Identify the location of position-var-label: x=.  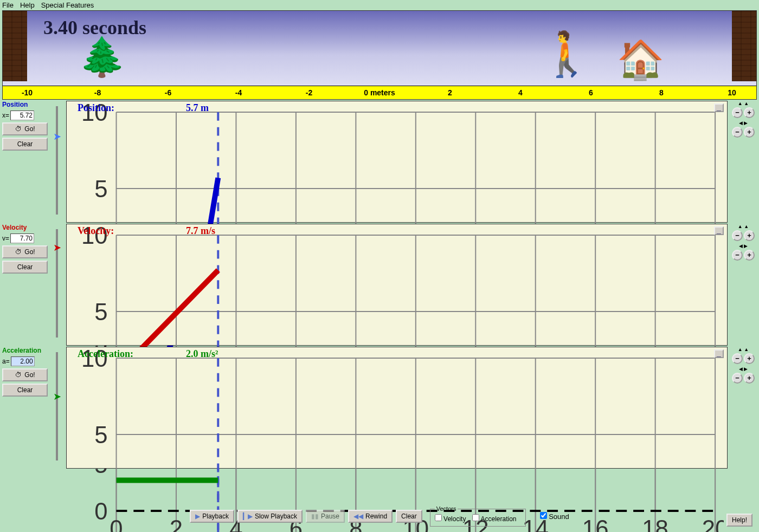
(5, 115).